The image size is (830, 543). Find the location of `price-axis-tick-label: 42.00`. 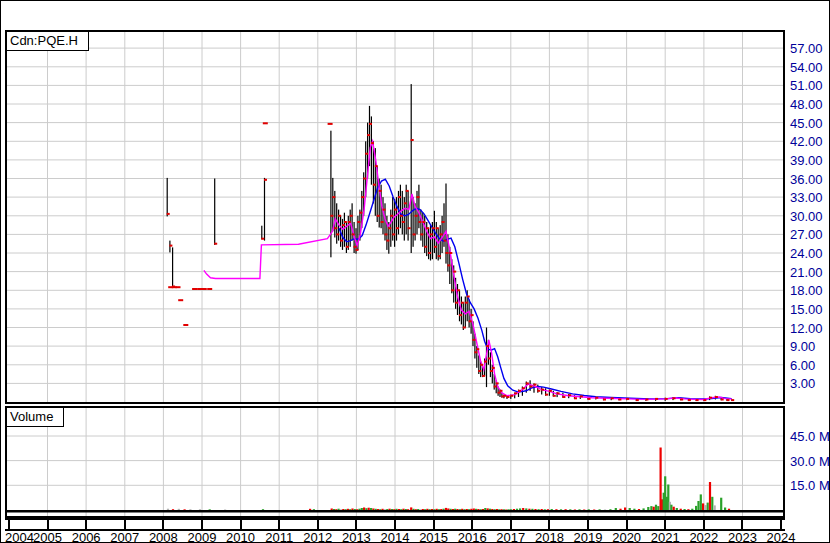

price-axis-tick-label: 42.00 is located at coordinates (806, 142).